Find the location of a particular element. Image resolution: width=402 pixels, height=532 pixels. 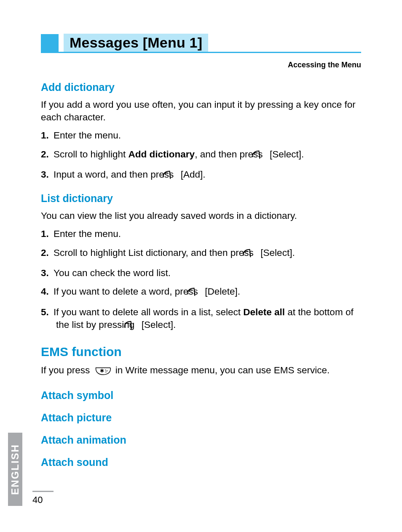

body-text: If you add a word you use often, you can… is located at coordinates (201, 111).